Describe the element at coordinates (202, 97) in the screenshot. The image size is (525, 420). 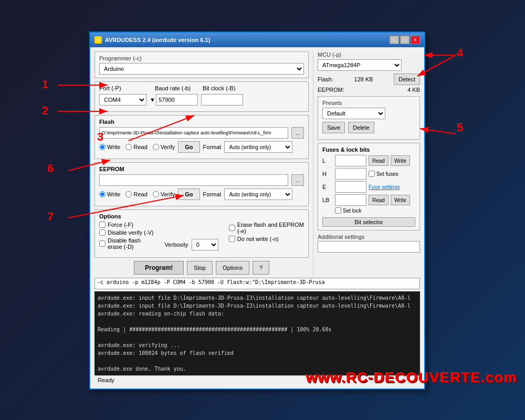
I see `port-section: Port (-P) Baud rate (-b) Bit clock (-B) …` at that location.